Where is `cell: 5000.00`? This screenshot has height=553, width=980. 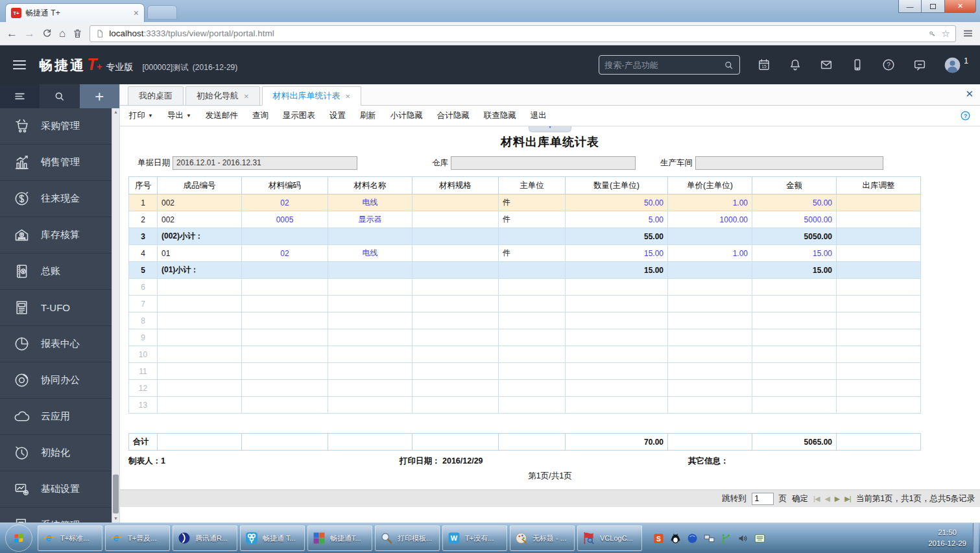
cell: 5000.00 is located at coordinates (795, 220).